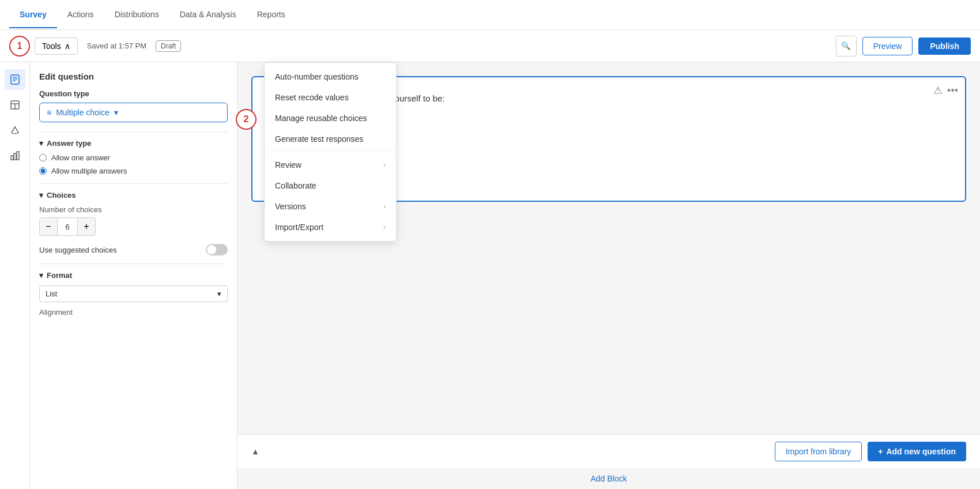  I want to click on choices-chevron-icon: ▾, so click(42, 195).